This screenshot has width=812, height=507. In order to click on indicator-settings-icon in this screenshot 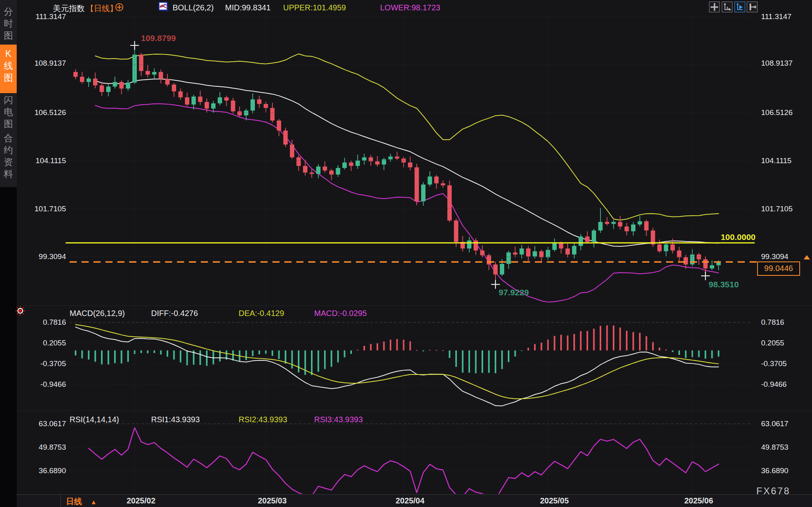, I will do `click(20, 312)`.